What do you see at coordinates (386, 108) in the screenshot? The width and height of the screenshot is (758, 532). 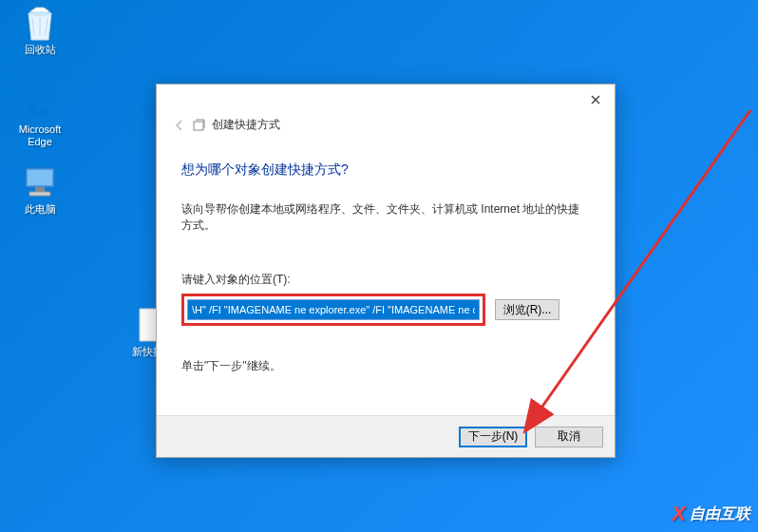 I see `breadcrumb: 创建快捷方式` at bounding box center [386, 108].